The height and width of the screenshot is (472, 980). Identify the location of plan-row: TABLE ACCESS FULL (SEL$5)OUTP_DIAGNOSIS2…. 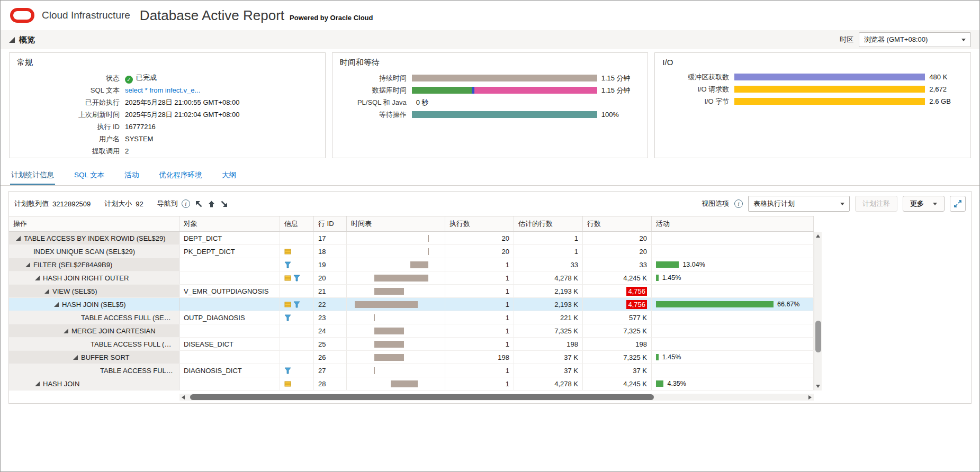
(411, 317).